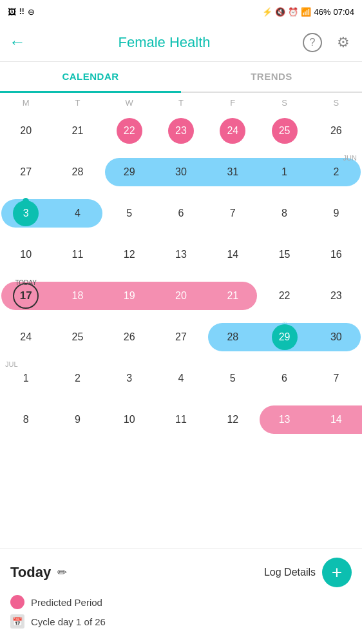 The image size is (362, 644). I want to click on edit-button: ✏, so click(62, 572).